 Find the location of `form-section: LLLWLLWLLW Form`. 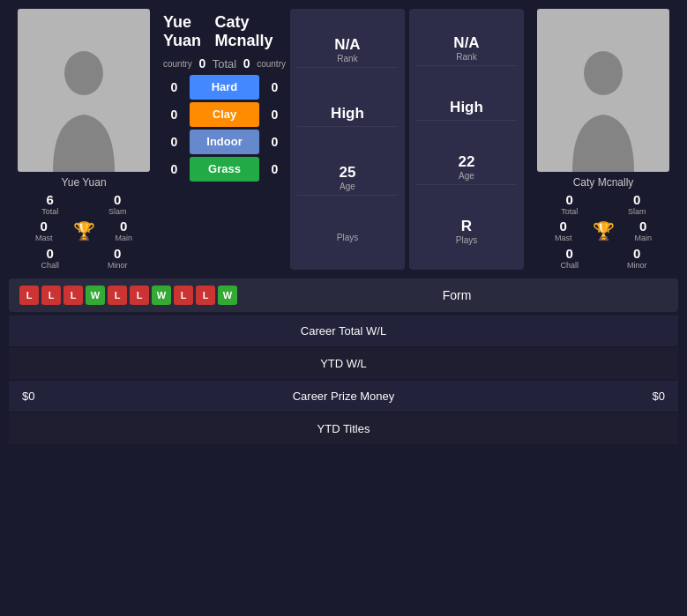

form-section: LLLWLLWLLW Form is located at coordinates (344, 295).